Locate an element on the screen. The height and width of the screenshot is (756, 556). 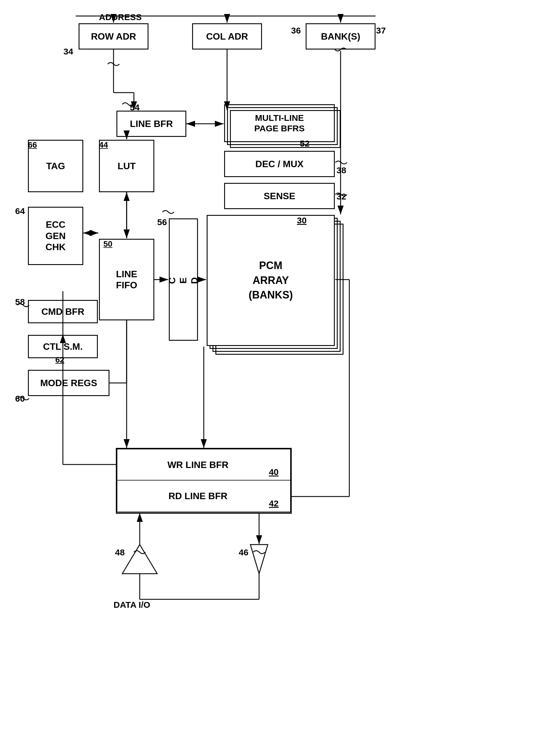
ref36: 36 is located at coordinates (296, 31).